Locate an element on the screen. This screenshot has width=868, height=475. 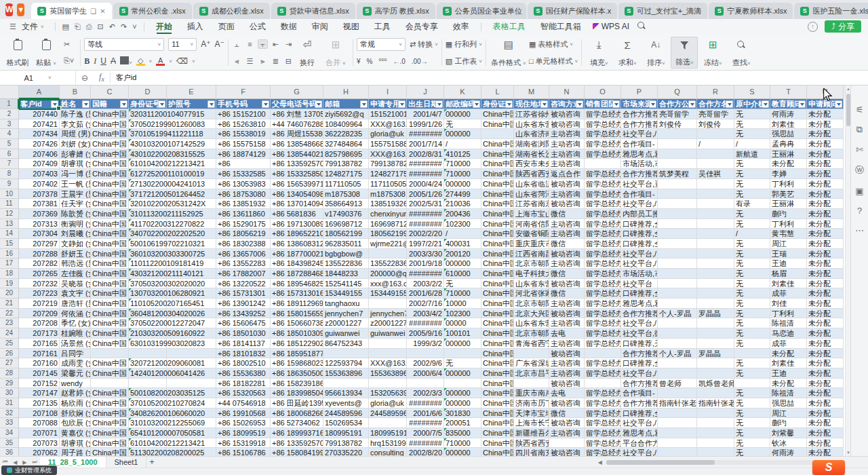
cell-G17: +86 1843982452 is located at coordinates (297, 263).